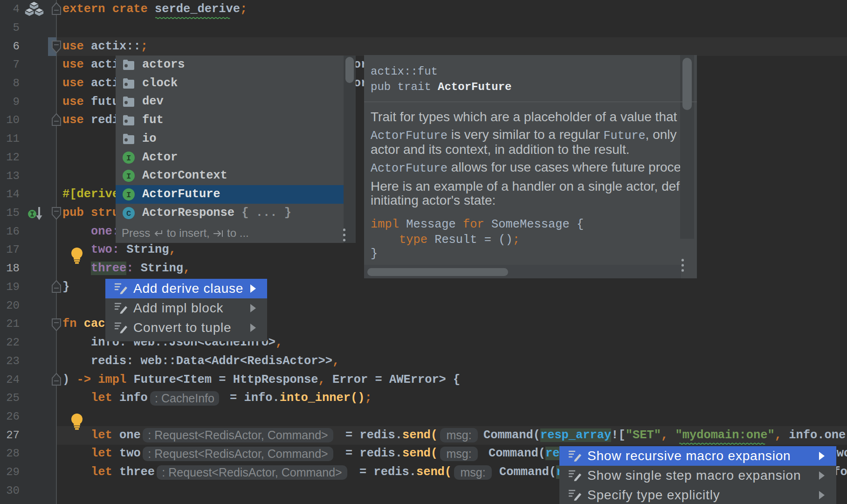 The image size is (847, 504). I want to click on svg-text: C, so click(129, 214).